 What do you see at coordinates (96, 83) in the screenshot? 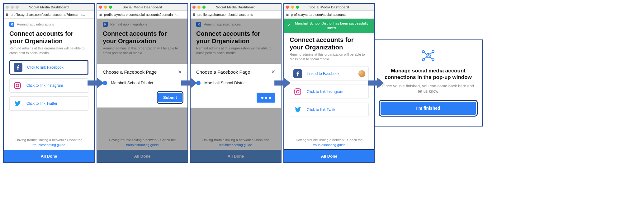
I see `flow-arrow-icon` at bounding box center [96, 83].